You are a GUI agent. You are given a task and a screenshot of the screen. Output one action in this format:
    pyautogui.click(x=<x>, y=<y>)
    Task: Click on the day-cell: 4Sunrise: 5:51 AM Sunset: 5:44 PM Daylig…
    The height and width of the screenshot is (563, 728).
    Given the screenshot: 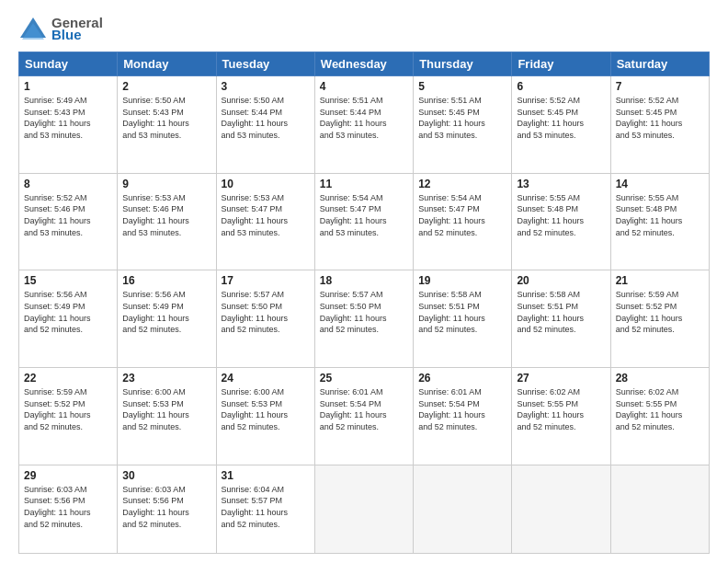 What is the action you would take?
    pyautogui.click(x=364, y=125)
    